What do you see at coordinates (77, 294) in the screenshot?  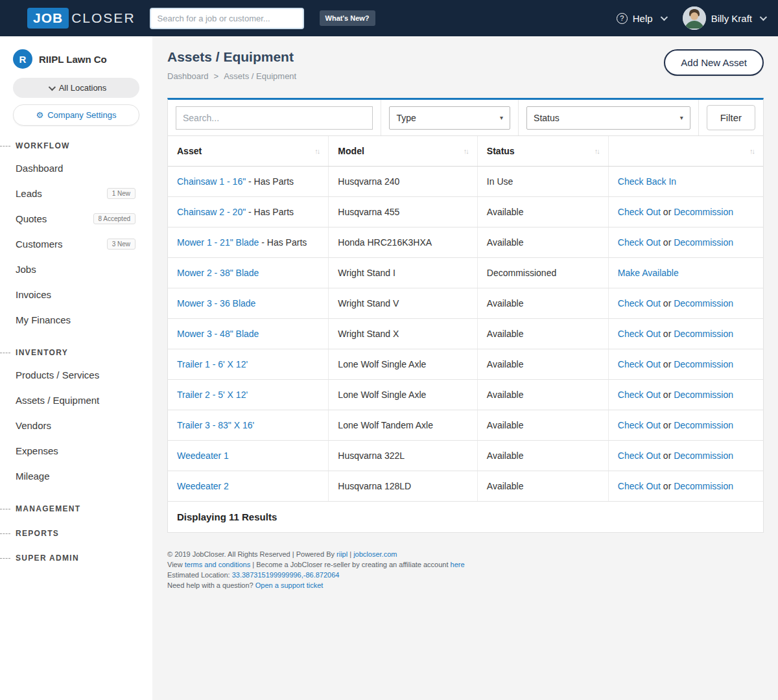 I see `sidebar-item-invoices: Invoices` at bounding box center [77, 294].